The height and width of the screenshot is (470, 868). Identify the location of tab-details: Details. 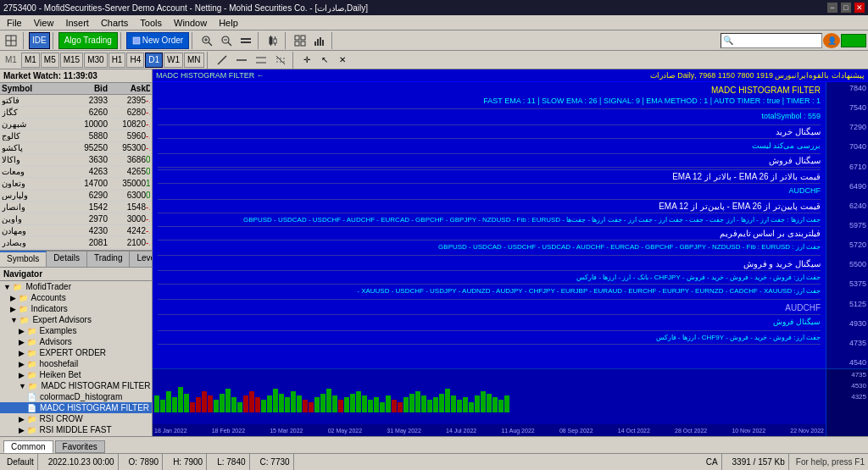
(67, 259).